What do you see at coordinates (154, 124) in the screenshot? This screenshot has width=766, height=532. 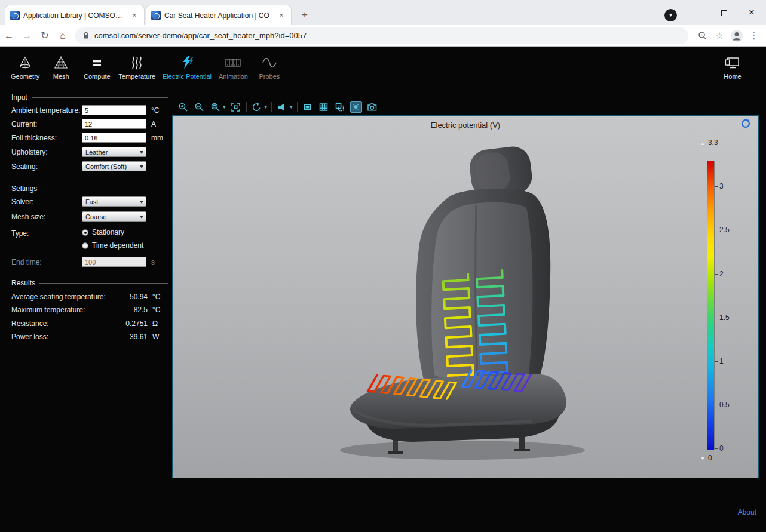 I see `current-unit: A` at bounding box center [154, 124].